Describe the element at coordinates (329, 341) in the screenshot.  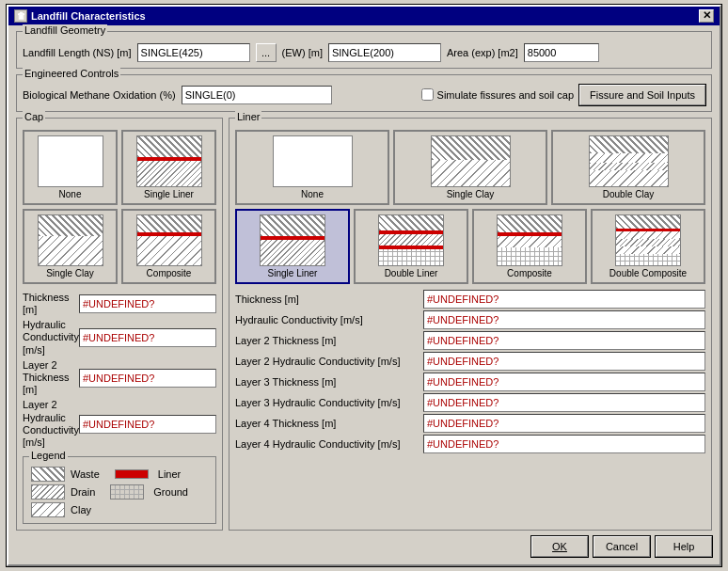
I see `liner-field-label-2: Layer 2 Thickness [m]` at that location.